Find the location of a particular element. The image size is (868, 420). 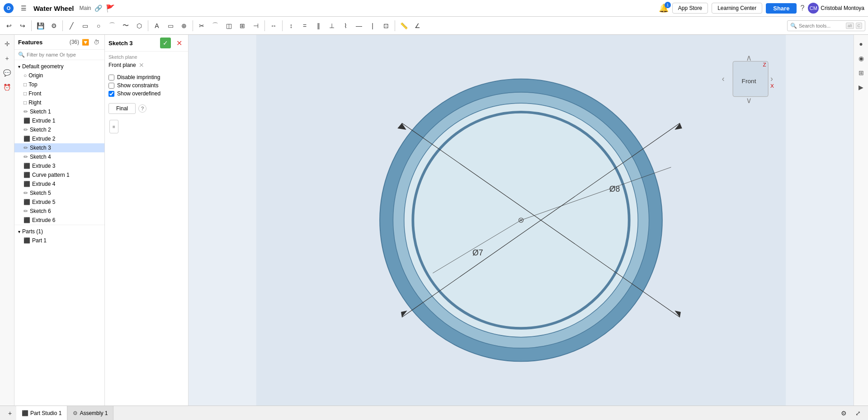

right-icon-appearance: ● is located at coordinates (861, 44).